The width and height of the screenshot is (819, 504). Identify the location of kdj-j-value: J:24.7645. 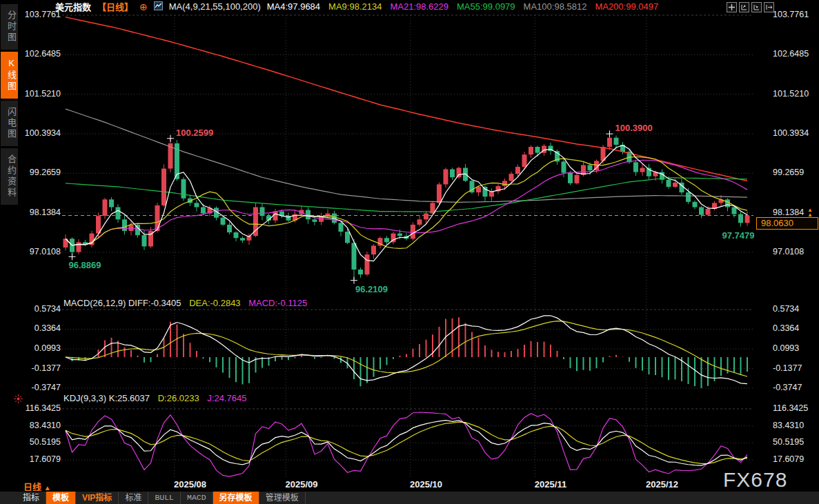
(226, 399).